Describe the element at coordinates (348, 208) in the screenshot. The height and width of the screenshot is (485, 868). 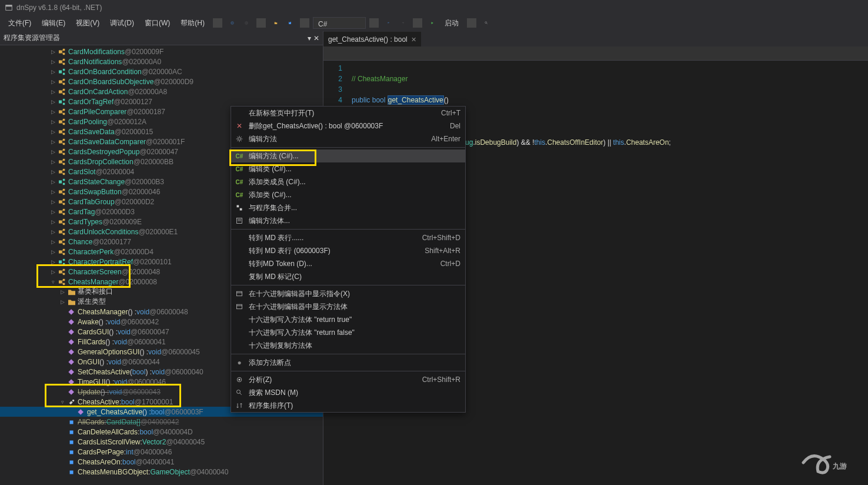
I see `context-menu-item: 与程序集合并...` at that location.